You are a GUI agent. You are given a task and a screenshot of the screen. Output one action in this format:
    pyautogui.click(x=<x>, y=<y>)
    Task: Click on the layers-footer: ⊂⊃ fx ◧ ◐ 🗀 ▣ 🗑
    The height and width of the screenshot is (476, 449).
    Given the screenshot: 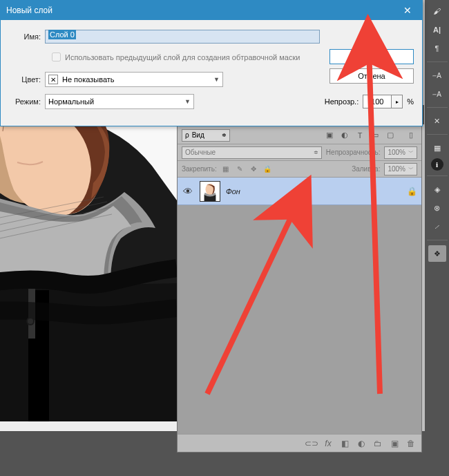 What is the action you would take?
    pyautogui.click(x=300, y=443)
    